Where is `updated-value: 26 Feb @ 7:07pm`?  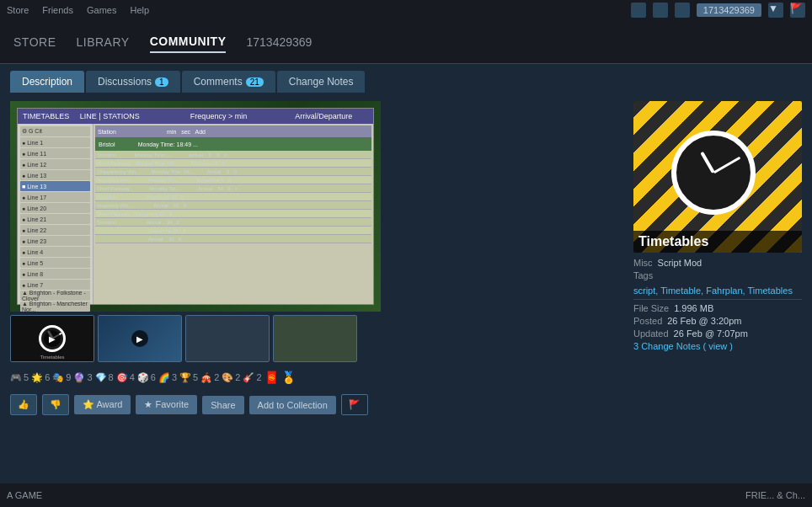
updated-value: 26 Feb @ 7:07pm is located at coordinates (711, 334).